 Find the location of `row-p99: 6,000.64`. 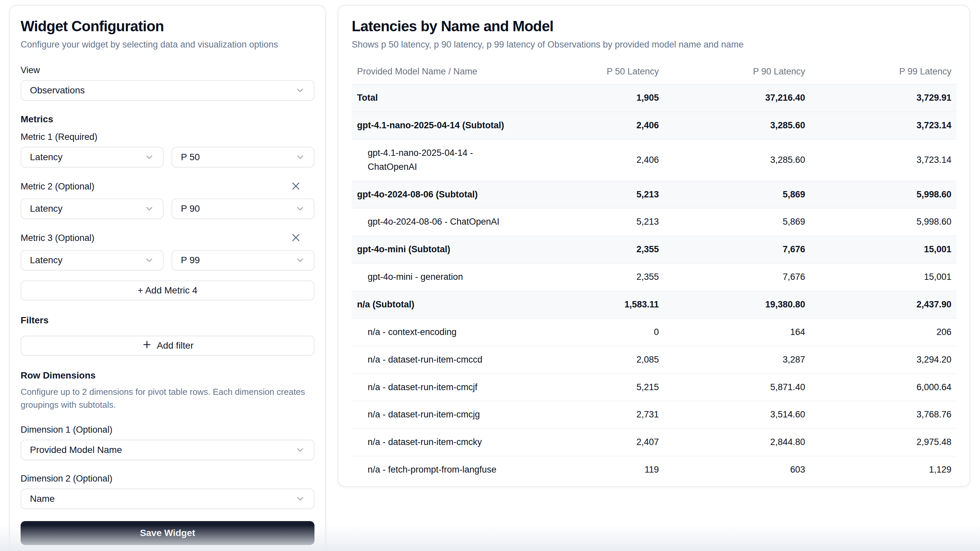

row-p99: 6,000.64 is located at coordinates (883, 387).